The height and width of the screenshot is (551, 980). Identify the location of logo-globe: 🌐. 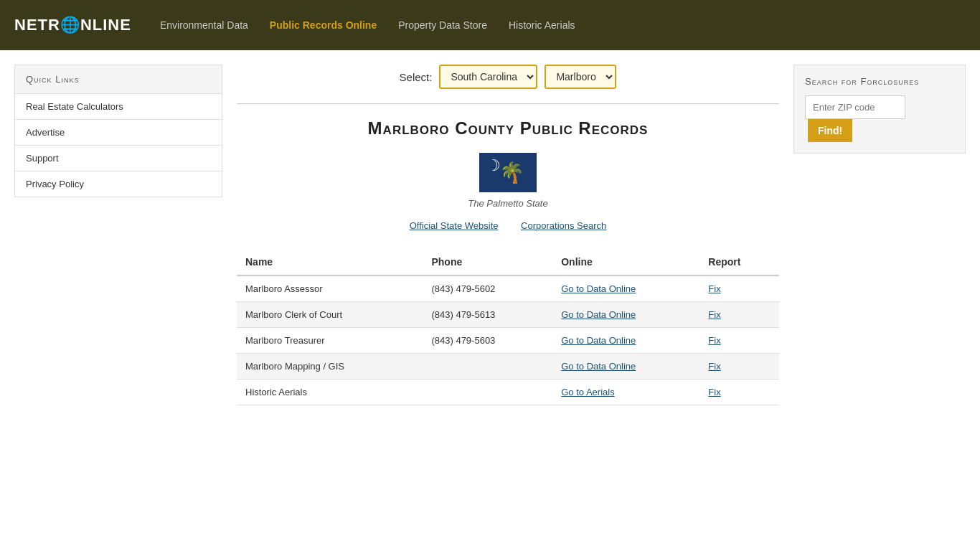
(70, 24).